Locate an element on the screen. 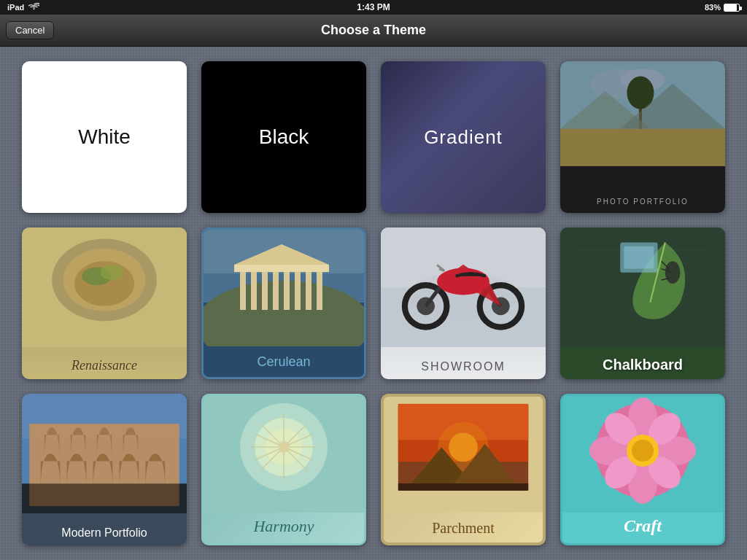 This screenshot has width=747, height=560. status-left: iPad is located at coordinates (23, 7).